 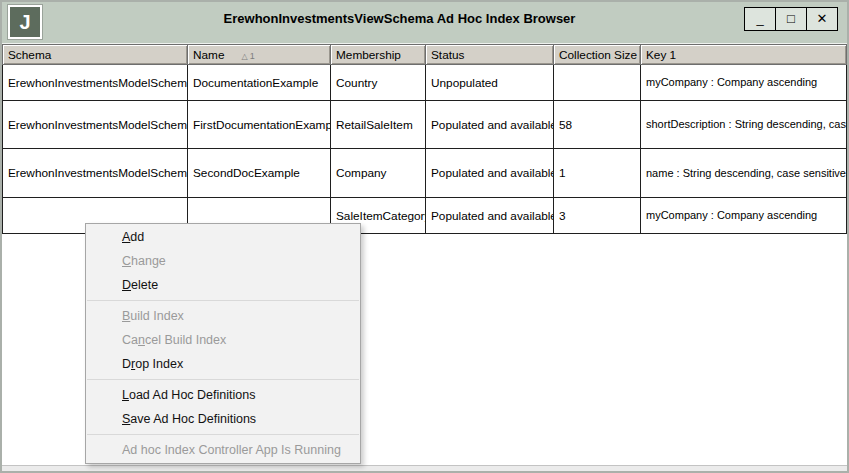 I want to click on app-icon: J, so click(x=25, y=22).